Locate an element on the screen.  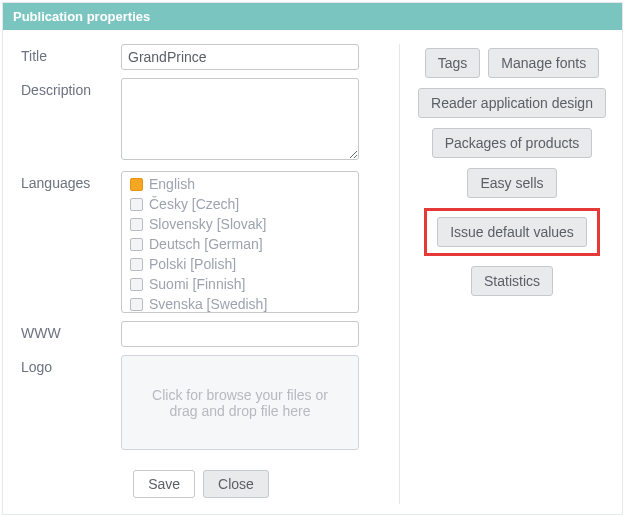
row-title: Title is located at coordinates (201, 57).